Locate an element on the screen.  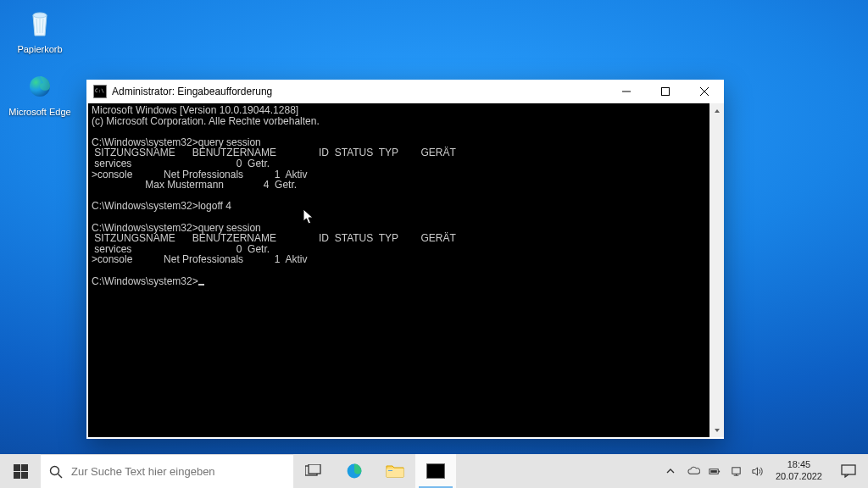
minimize-button is located at coordinates (626, 92).